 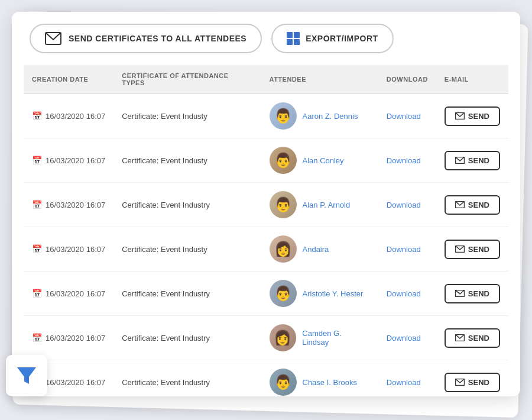 I want to click on attendee-cell: 👩 Andaira, so click(x=320, y=250).